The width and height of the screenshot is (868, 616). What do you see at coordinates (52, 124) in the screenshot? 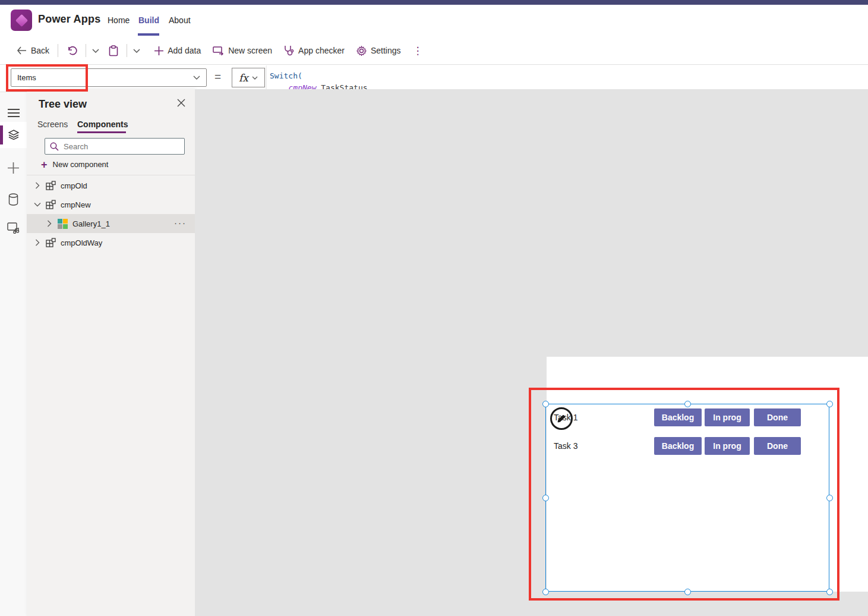
I see `tab-screens: Screens` at bounding box center [52, 124].